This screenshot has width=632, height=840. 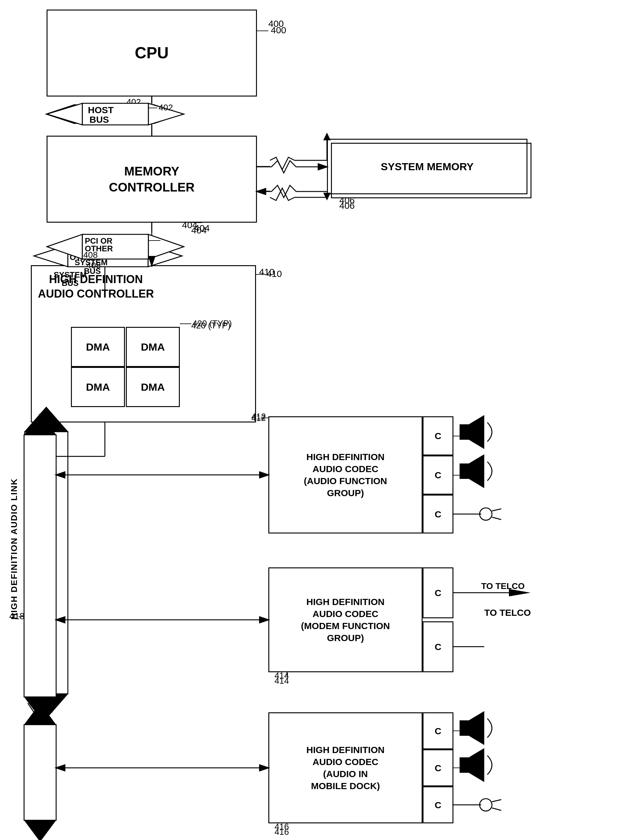 What do you see at coordinates (259, 418) in the screenshot?
I see `hd-codec-audio-ref: 412` at bounding box center [259, 418].